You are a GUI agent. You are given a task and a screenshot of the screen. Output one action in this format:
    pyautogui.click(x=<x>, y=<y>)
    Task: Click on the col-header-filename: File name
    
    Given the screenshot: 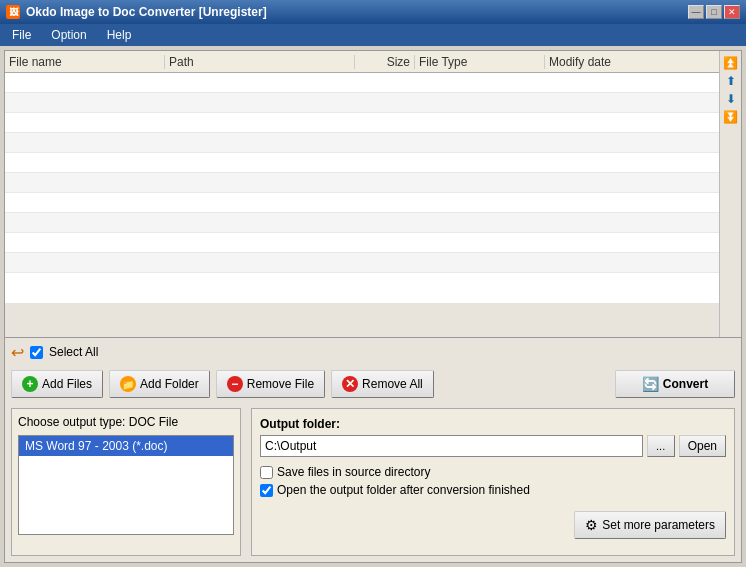 What is the action you would take?
    pyautogui.click(x=85, y=62)
    